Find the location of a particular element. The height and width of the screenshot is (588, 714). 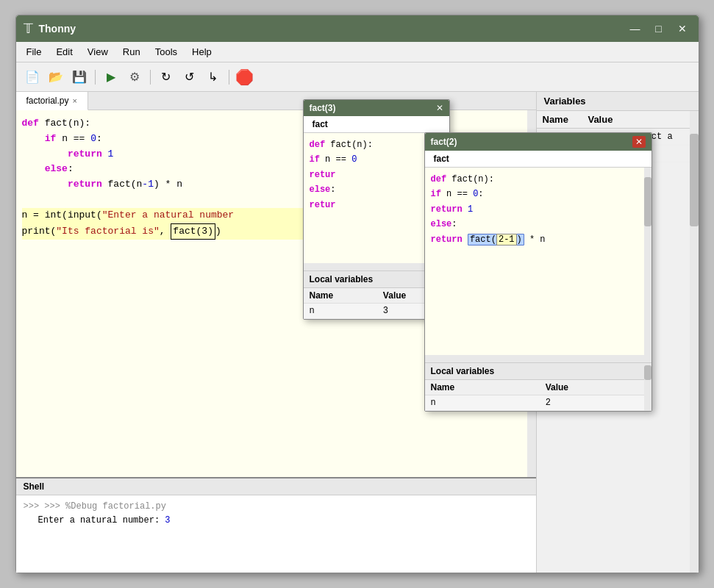

debug-title-fact2: fact(2) is located at coordinates (444, 142).